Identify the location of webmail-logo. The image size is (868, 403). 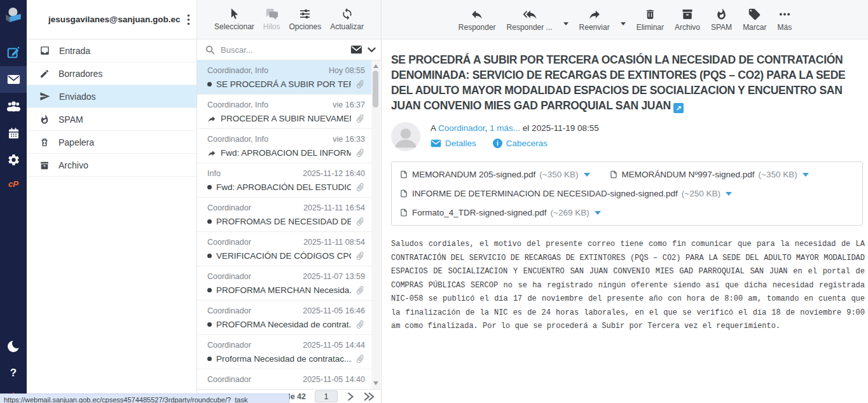
(13, 15).